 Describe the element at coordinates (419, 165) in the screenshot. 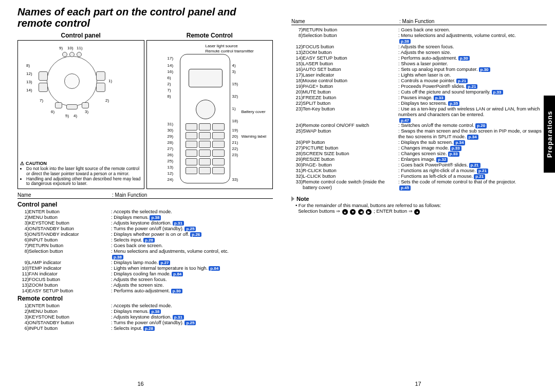

I see `function-row: 30)PAGE- button: Goes back PowerPoint® s…` at that location.